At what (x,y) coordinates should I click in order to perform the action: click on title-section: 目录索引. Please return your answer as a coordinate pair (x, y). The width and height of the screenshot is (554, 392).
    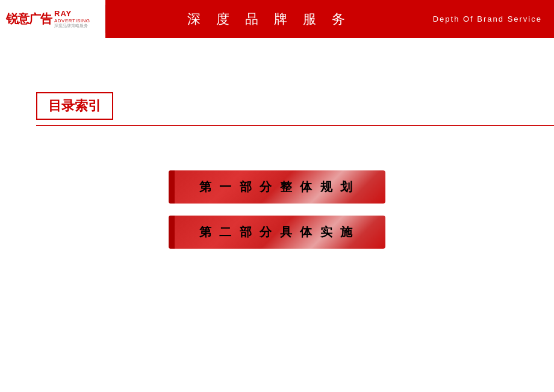
    Looking at the image, I should click on (75, 106).